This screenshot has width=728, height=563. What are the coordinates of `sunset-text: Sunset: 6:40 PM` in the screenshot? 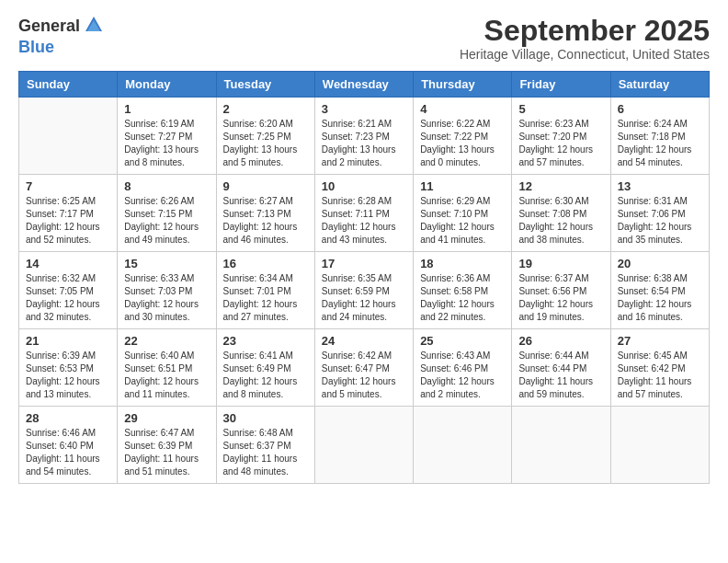 It's located at (60, 445).